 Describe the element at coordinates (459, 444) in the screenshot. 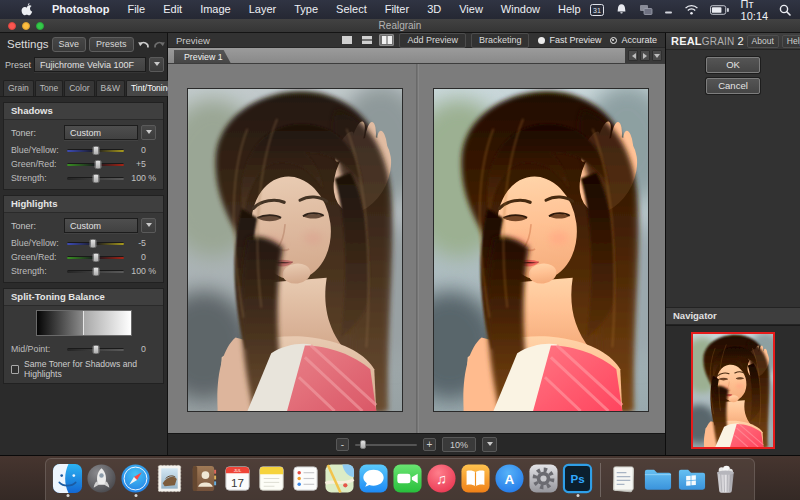

I see `zoom-level-value: 10%` at that location.